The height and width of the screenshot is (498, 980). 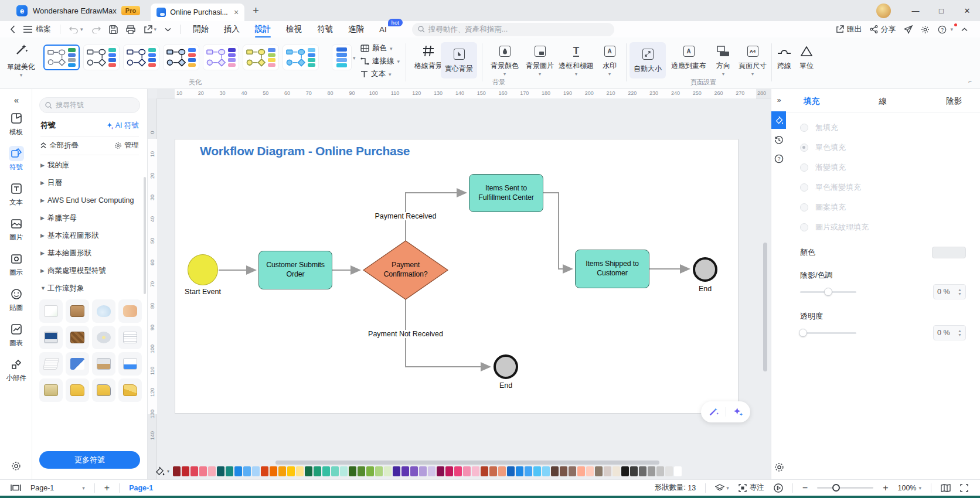 I want to click on one-click-beautify-button: 單鍵美化 ▾, so click(x=21, y=60).